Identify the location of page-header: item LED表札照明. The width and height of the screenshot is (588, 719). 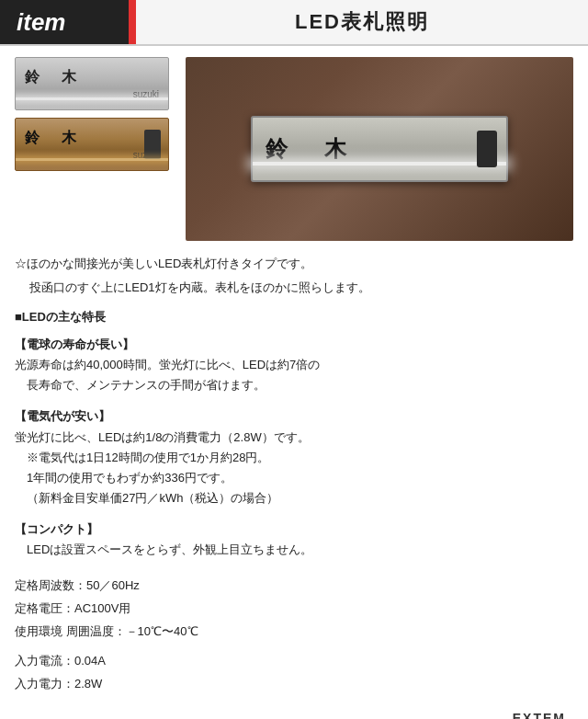
(294, 23).